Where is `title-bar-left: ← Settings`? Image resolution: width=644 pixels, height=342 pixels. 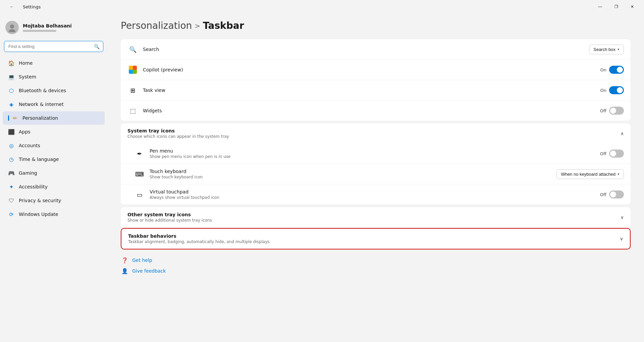
title-bar-left: ← Settings is located at coordinates (22, 7).